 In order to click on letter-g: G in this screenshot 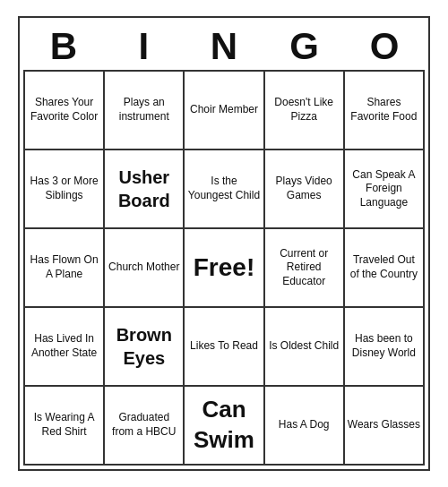, I will do `click(305, 47)`.